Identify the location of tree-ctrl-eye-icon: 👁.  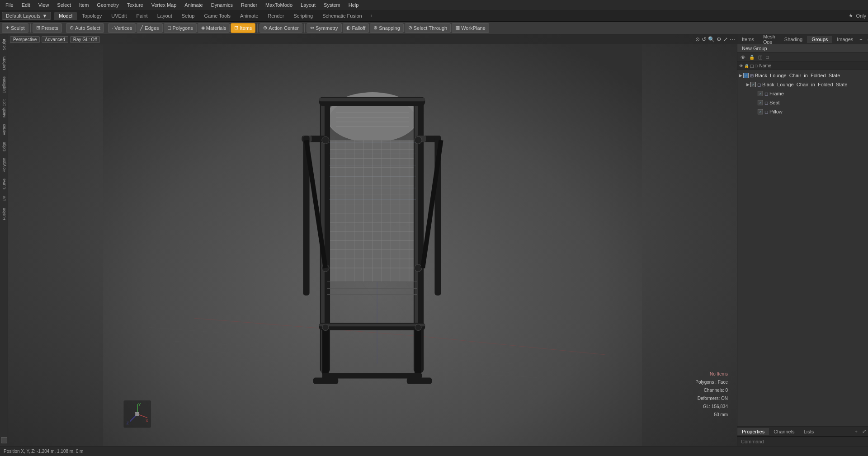
(743, 57).